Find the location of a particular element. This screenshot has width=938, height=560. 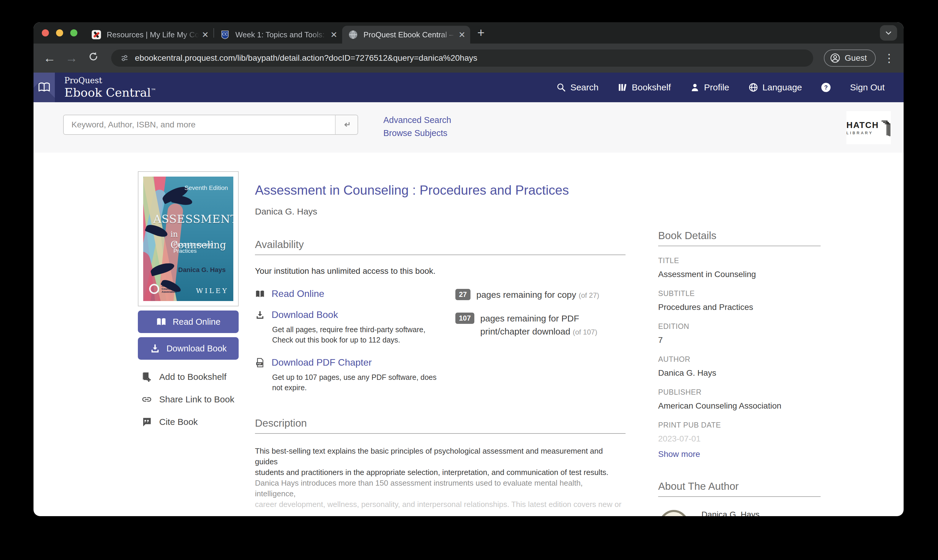

download-pdf-description: Get up to 107 pages, use any PDF softwar… is located at coordinates (355, 383).